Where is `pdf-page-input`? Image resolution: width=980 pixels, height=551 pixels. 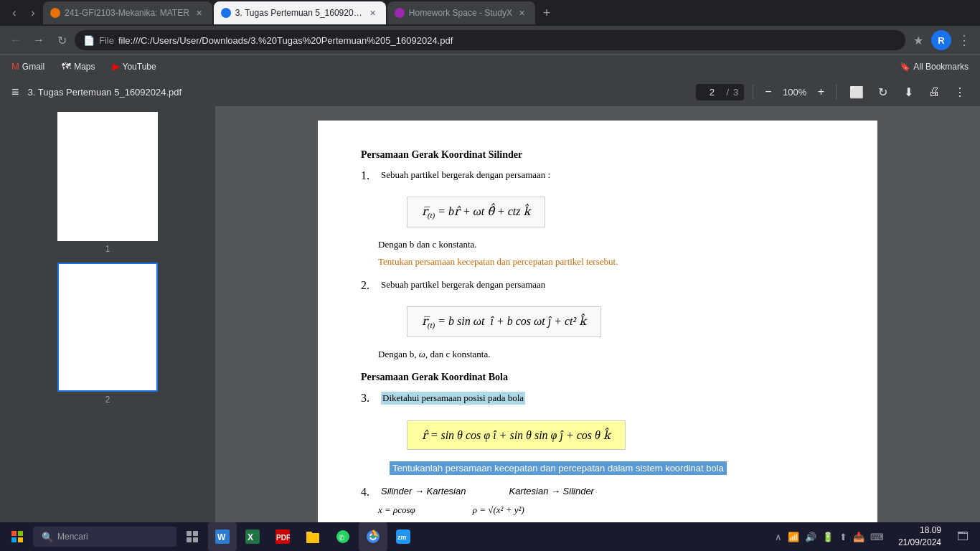 pdf-page-input is located at coordinates (712, 92).